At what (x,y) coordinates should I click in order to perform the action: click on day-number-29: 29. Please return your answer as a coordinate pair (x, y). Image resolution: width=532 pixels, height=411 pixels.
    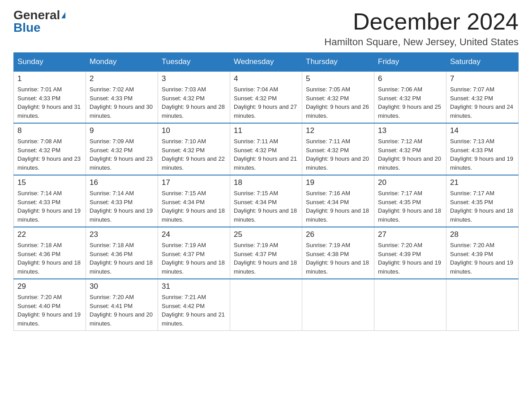
    Looking at the image, I should click on (50, 287).